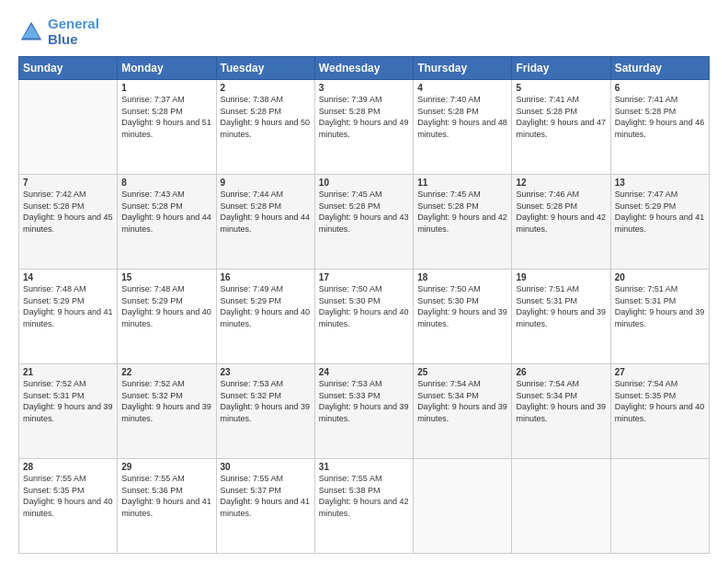  What do you see at coordinates (167, 506) in the screenshot?
I see `calendar-cell: 29Sunrise: 7:55 AMSunset: 5:36 PMDayligh…` at bounding box center [167, 506].